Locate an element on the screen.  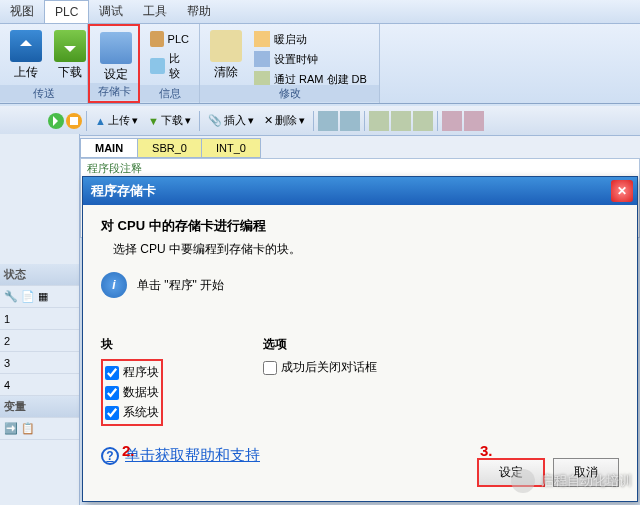
group-label-transfer: 传送 is located at coordinates (44, 94).